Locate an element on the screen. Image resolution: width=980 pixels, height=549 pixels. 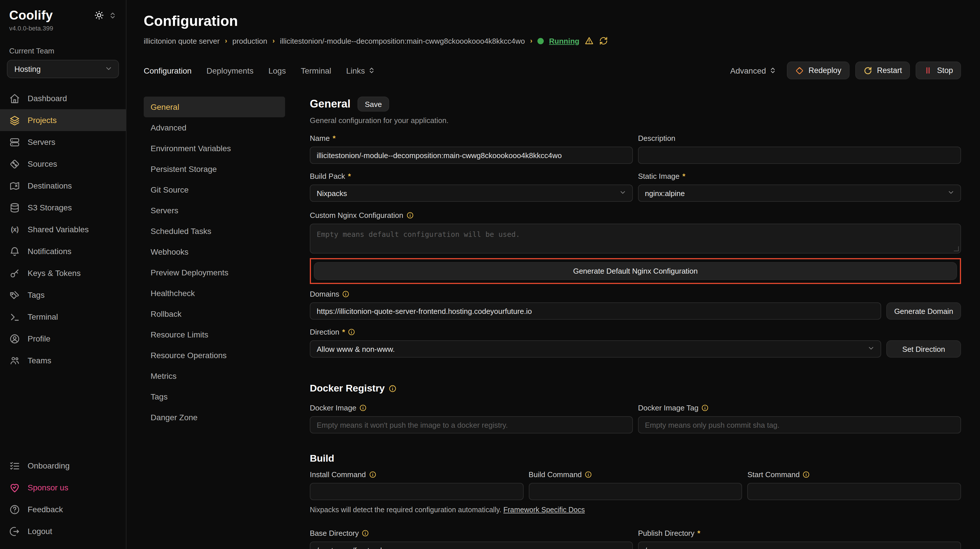
sidebar-item-label: Feedback is located at coordinates (45, 509).